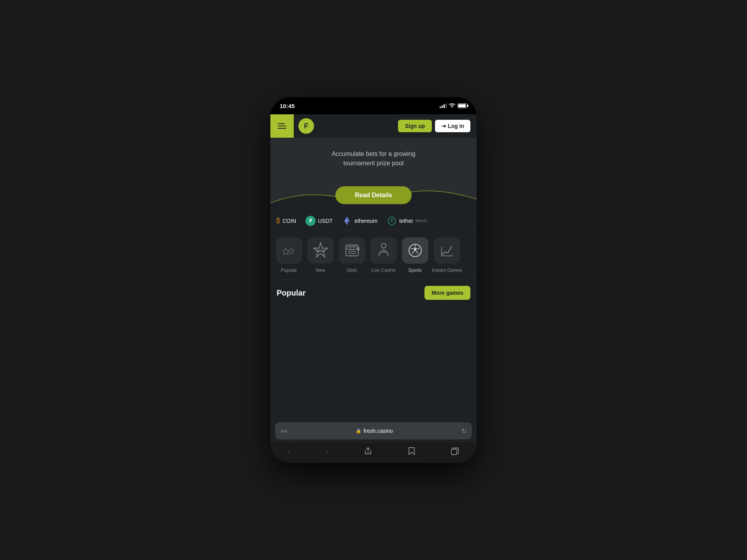  I want to click on instant-games-label: Instant Games, so click(447, 270).